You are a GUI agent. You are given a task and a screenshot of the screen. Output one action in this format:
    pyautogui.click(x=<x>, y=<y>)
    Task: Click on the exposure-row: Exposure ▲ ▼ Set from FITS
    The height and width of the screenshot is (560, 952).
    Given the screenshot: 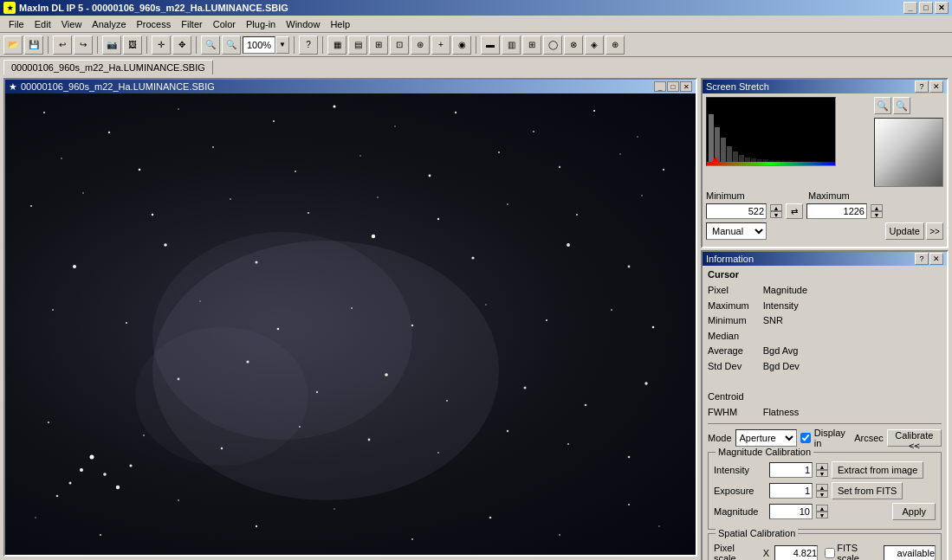 What is the action you would take?
    pyautogui.click(x=825, y=491)
    